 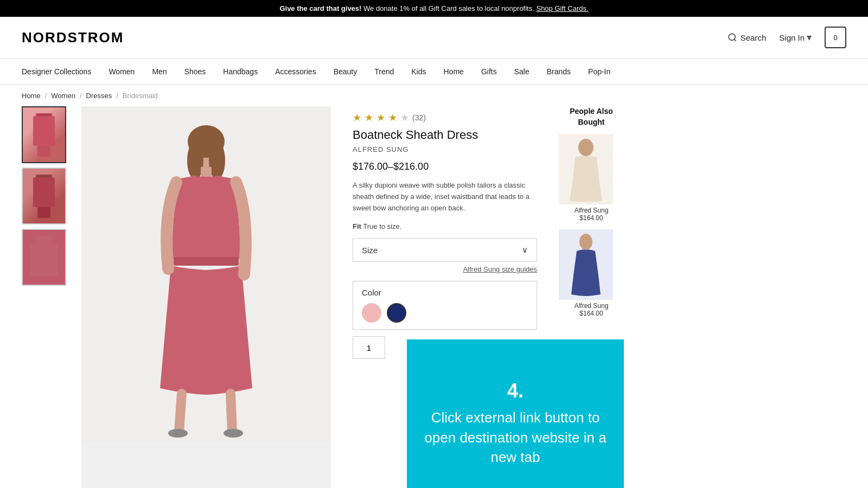 I want to click on breadcrumb-current: Bridesmaid, so click(x=140, y=95).